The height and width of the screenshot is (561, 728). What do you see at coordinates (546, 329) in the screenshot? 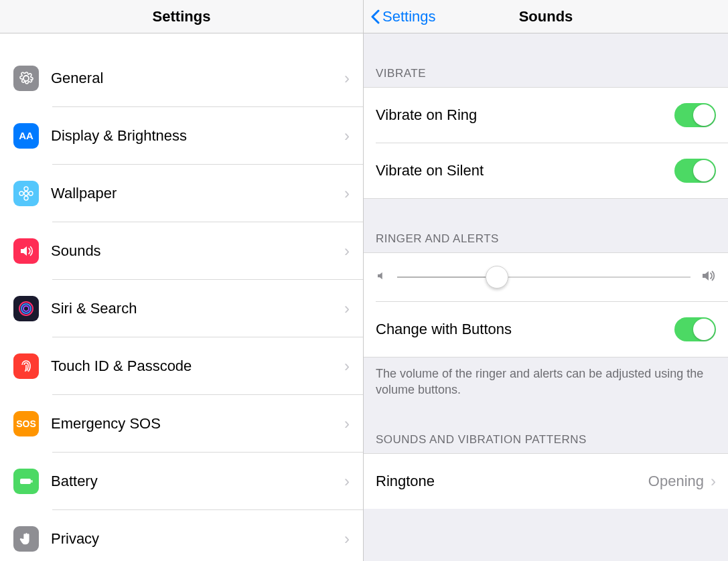
I see `row-change-with-buttons: Change with Buttons` at bounding box center [546, 329].